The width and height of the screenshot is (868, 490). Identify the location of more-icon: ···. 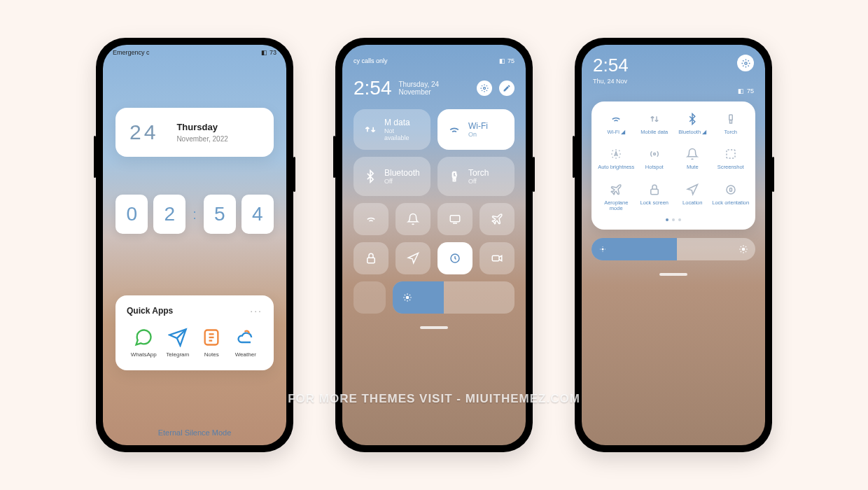
(256, 311).